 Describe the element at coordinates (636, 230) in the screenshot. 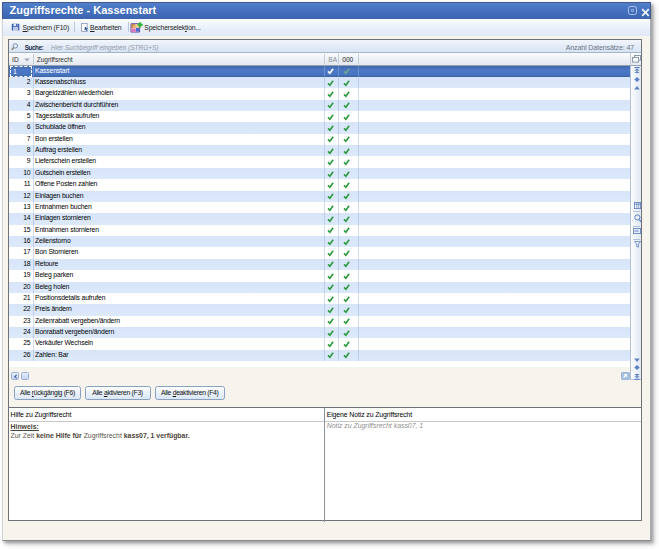

I see `svg-text: ab` at that location.